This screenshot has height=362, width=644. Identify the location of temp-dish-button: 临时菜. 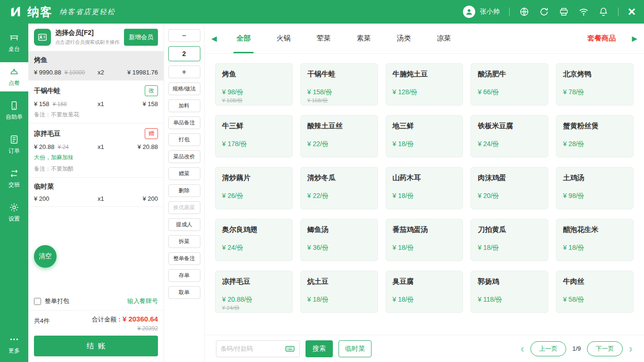
(355, 349).